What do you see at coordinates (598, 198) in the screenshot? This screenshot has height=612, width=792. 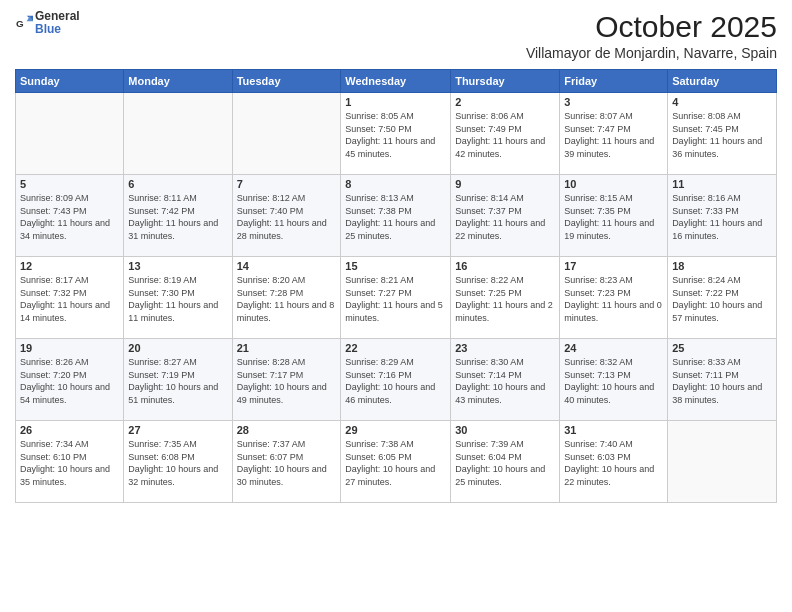 I see `sunrise: Sunrise: 8:15 AM` at bounding box center [598, 198].